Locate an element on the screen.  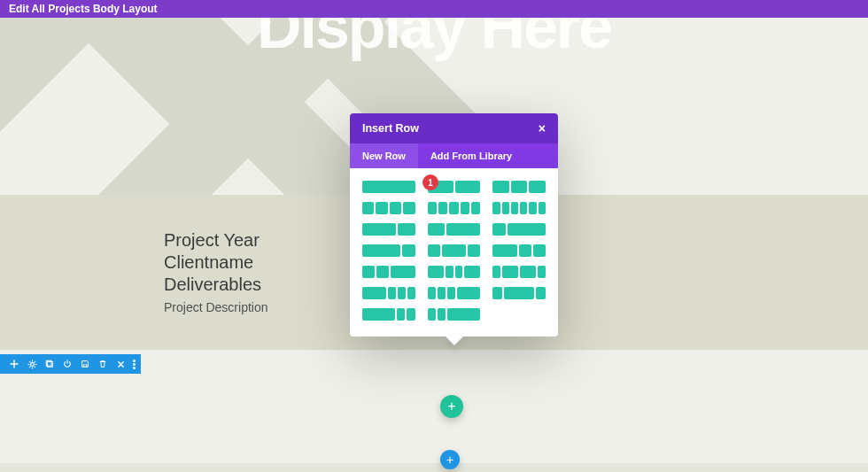
more-icon is located at coordinates (135, 365).